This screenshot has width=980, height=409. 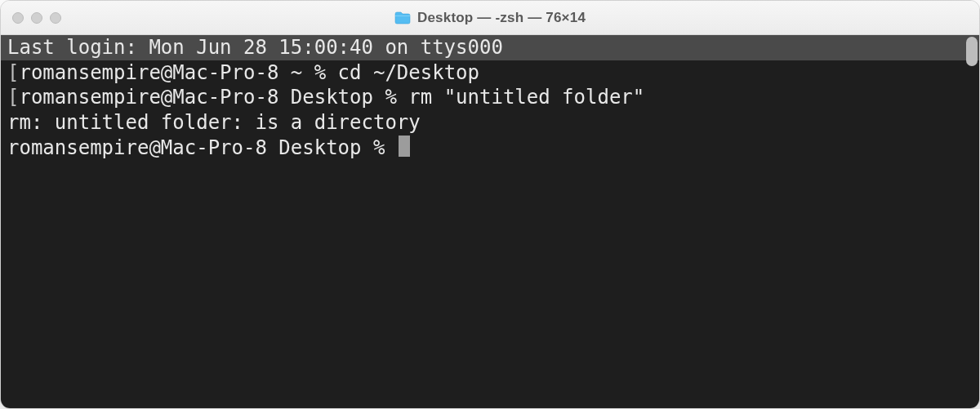 I want to click on terminal-line: romansempire@Mac-Pro-8 Desktop %, so click(x=490, y=149).